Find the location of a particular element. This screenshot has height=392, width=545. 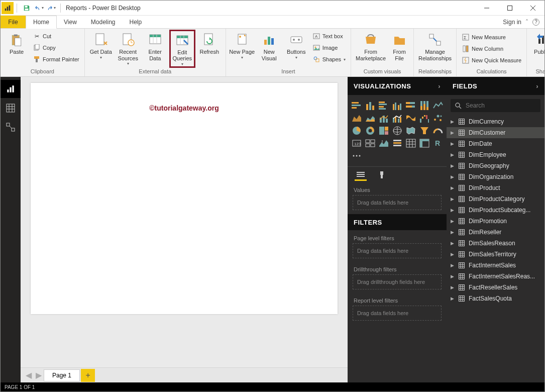

cut-button: ✂Cut is located at coordinates (56, 36).